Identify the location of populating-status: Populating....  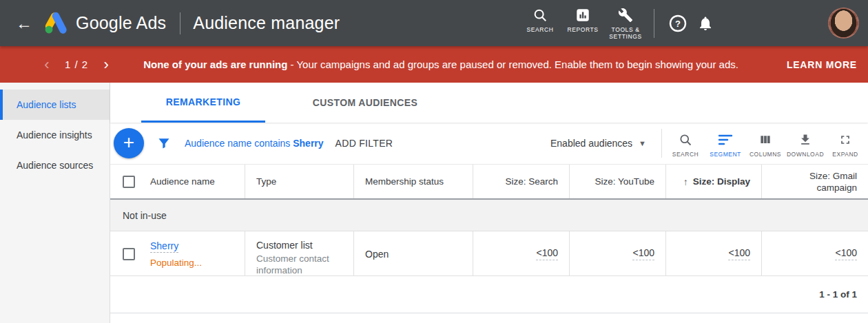
(176, 263).